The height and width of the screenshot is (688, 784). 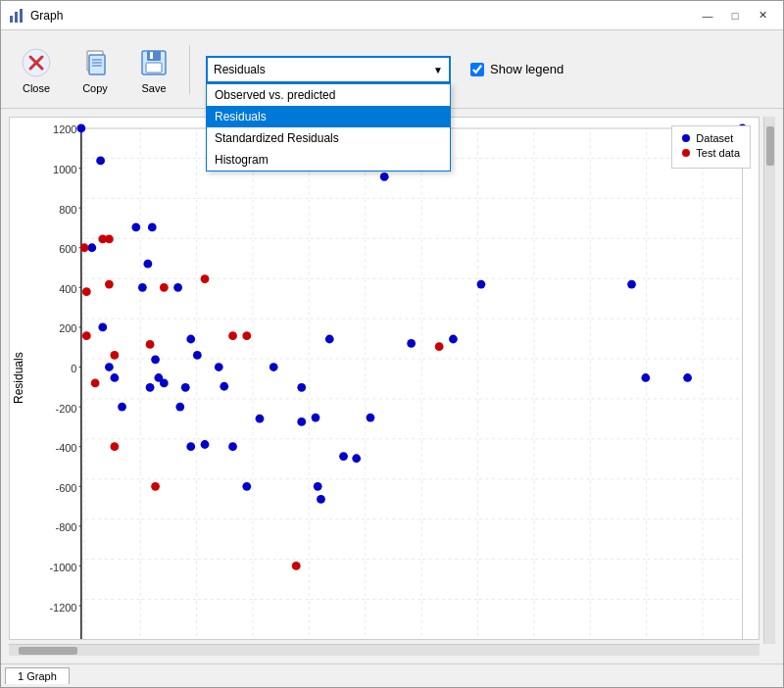 What do you see at coordinates (63, 567) in the screenshot?
I see `svg-text: -1000` at bounding box center [63, 567].